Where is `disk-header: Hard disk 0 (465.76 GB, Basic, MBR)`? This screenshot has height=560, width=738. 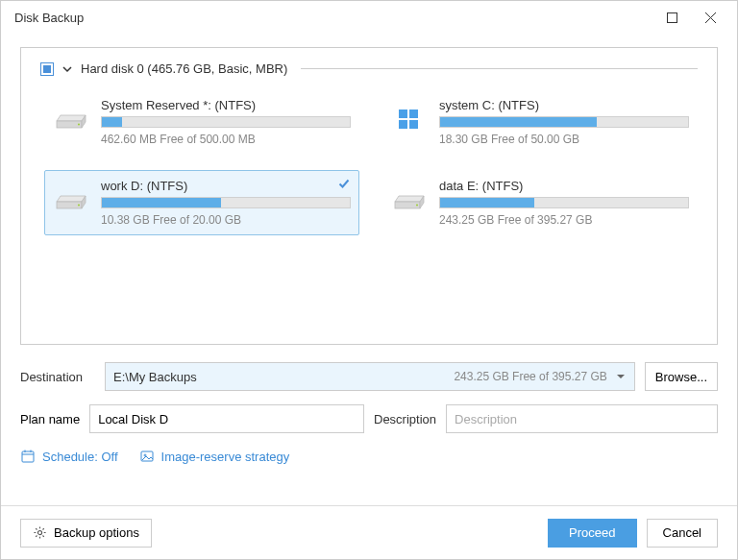
disk-header: Hard disk 0 (465.76 GB, Basic, MBR) is located at coordinates (369, 69).